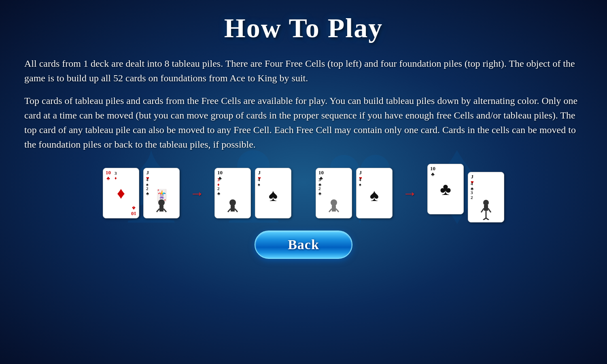 The width and height of the screenshot is (607, 364). What do you see at coordinates (304, 245) in the screenshot?
I see `back-button: Back` at bounding box center [304, 245].